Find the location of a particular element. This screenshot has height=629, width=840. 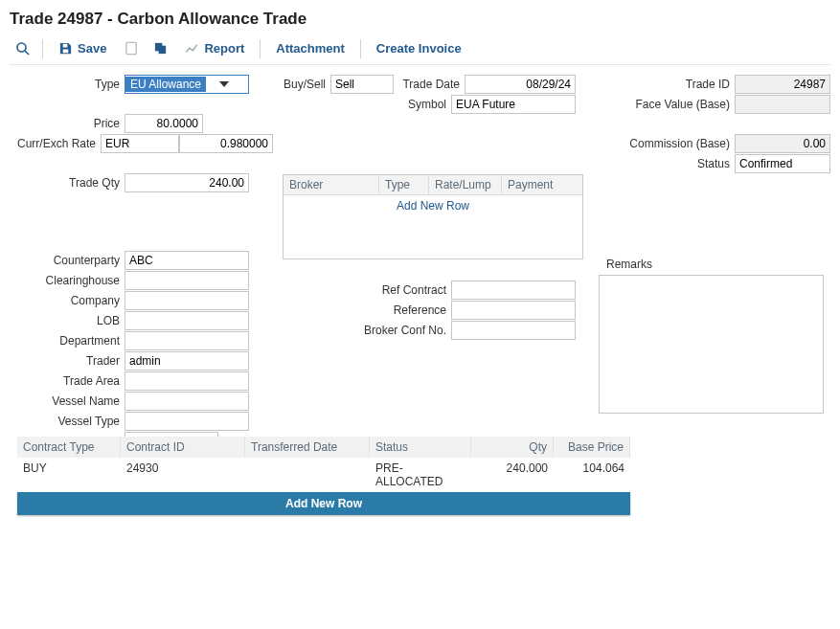

broker-conf-field is located at coordinates (513, 330).